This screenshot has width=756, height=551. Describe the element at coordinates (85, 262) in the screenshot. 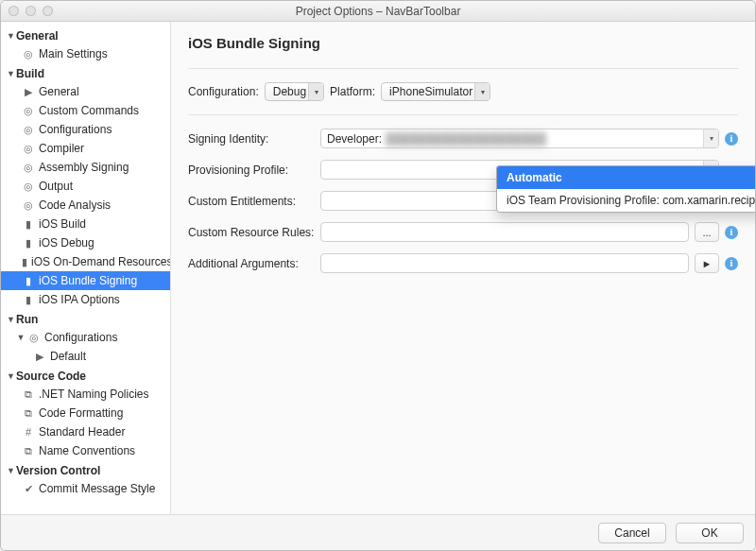

I see `sidebar-item-ios-odr: ▮iOS On-Demand Resources` at that location.